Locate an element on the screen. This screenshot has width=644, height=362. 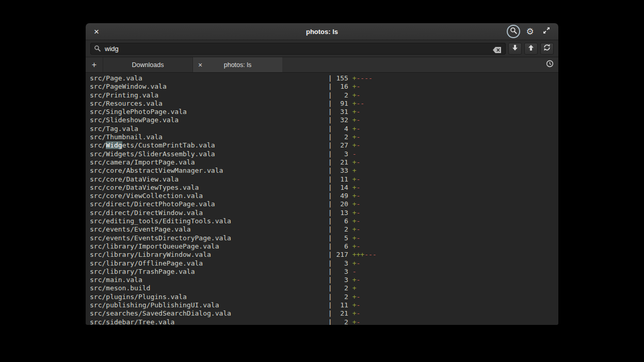
headerbar-actions: ⚙ is located at coordinates (530, 31).